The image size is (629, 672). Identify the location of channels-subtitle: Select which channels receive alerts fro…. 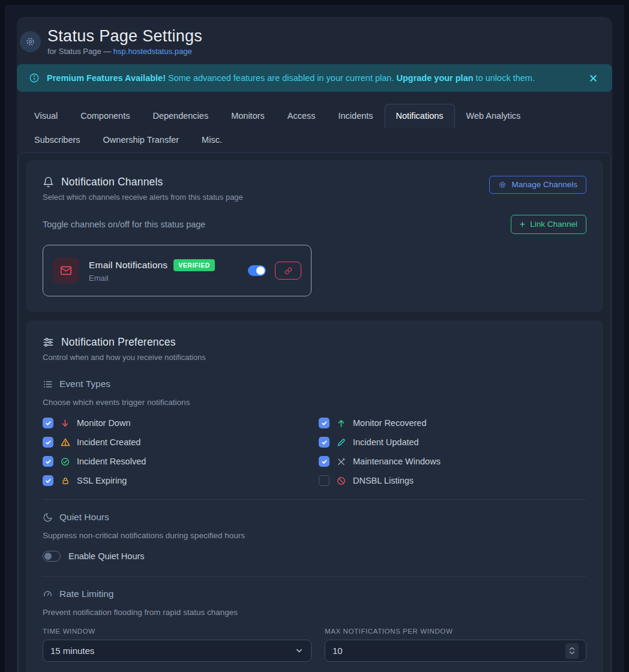
(143, 197).